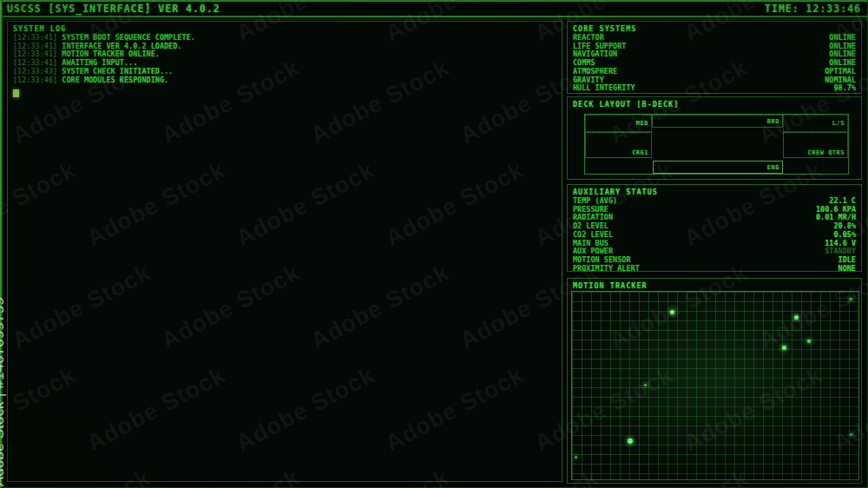 The height and width of the screenshot is (488, 868). I want to click on deck-room-label: MED, so click(642, 123).